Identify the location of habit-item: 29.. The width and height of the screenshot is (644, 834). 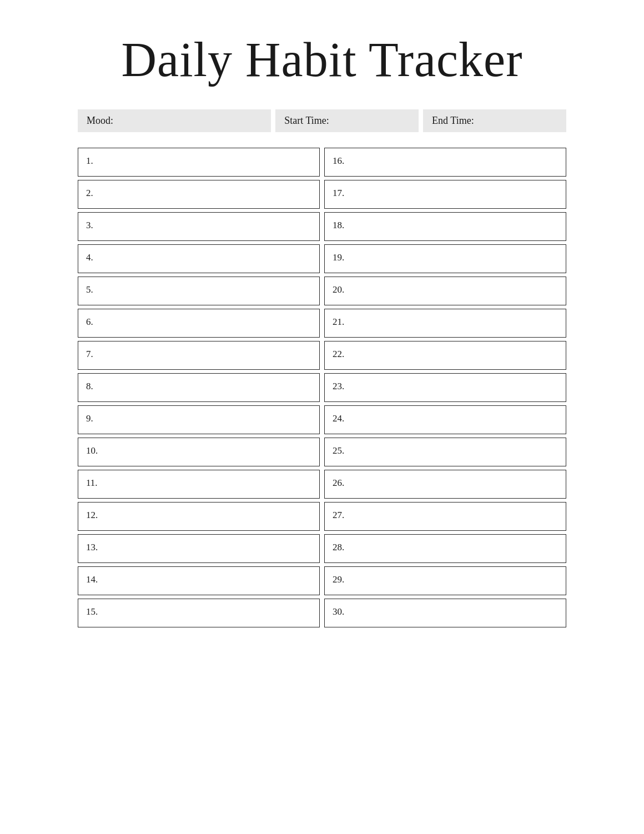
(445, 581).